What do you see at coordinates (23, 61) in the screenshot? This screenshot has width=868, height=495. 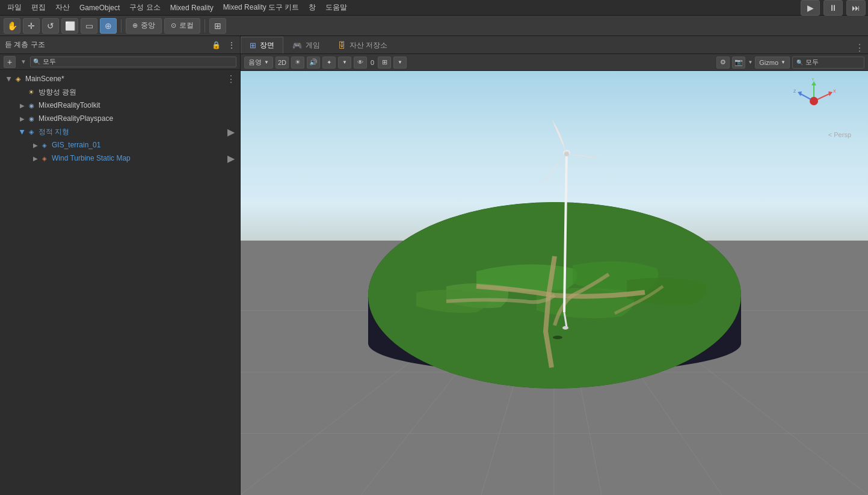 I see `add-dropdown-icon: ▼` at bounding box center [23, 61].